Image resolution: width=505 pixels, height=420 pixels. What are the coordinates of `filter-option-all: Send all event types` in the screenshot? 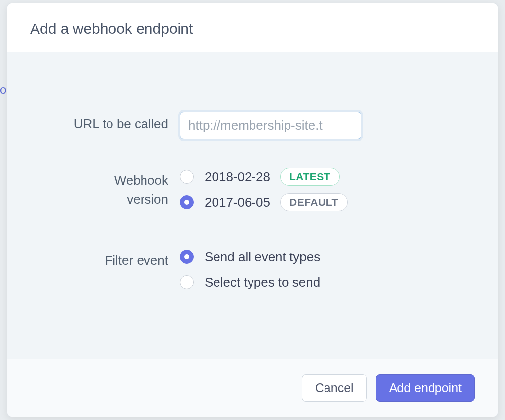 It's located at (324, 257).